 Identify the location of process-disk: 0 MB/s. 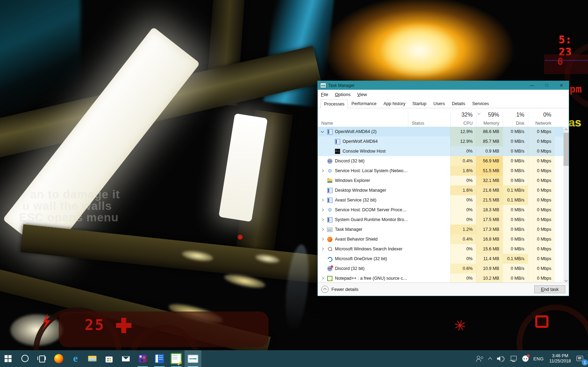
(515, 229).